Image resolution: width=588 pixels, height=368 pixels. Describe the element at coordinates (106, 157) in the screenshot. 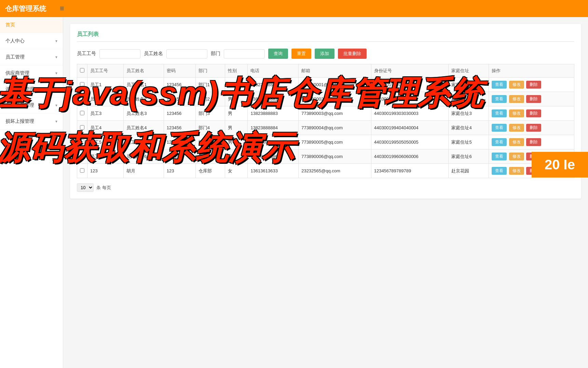

I see `cell-employee-no: 员工6` at that location.